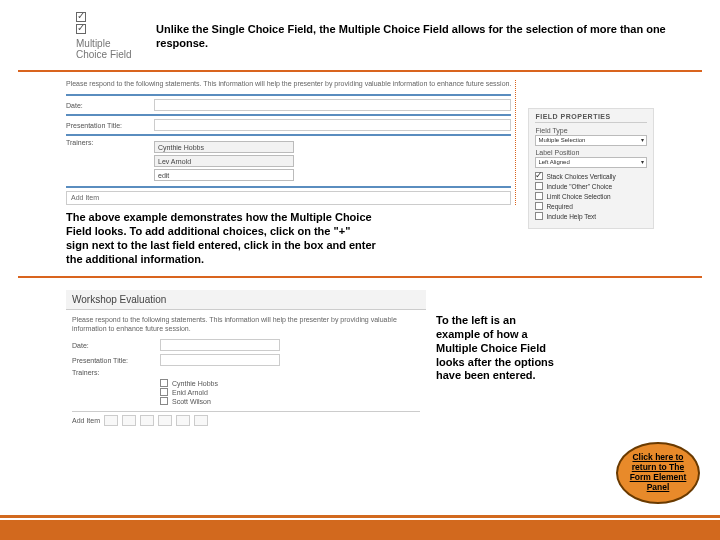 The width and height of the screenshot is (720, 540). Describe the element at coordinates (107, 36) in the screenshot. I see `multiple-choice-field-title: Multiple Choice Field` at that location.